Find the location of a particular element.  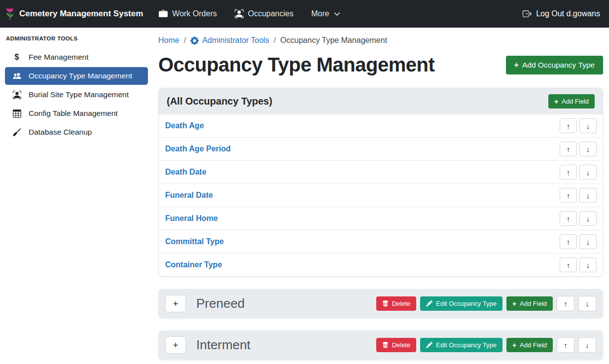

nav-occupancies: Occupancies is located at coordinates (264, 14).